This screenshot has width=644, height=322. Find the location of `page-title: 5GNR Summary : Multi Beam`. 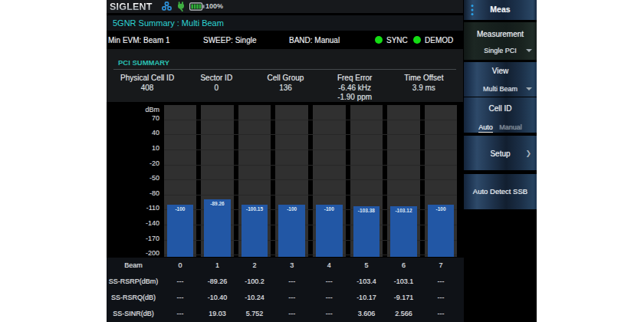

page-title: 5GNR Summary : Multi Beam is located at coordinates (169, 23).